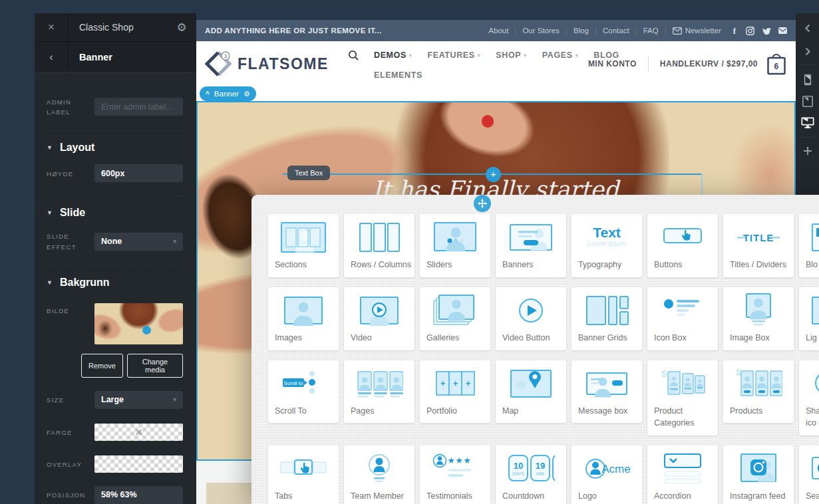 The image size is (819, 504). What do you see at coordinates (809, 475) in the screenshot?
I see `element-tile-search: Sea` at bounding box center [809, 475].